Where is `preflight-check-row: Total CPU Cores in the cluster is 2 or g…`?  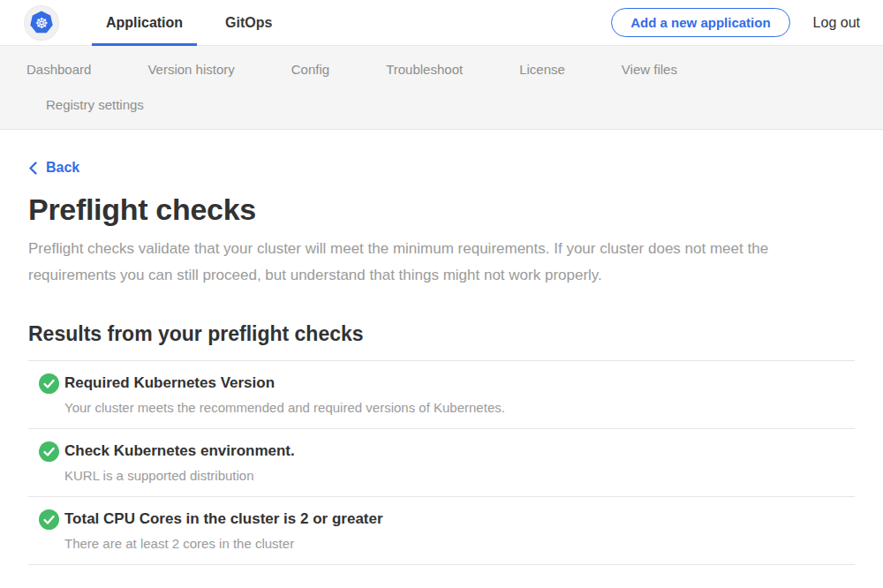 preflight-check-row: Total CPU Cores in the cluster is 2 or g… is located at coordinates (442, 531).